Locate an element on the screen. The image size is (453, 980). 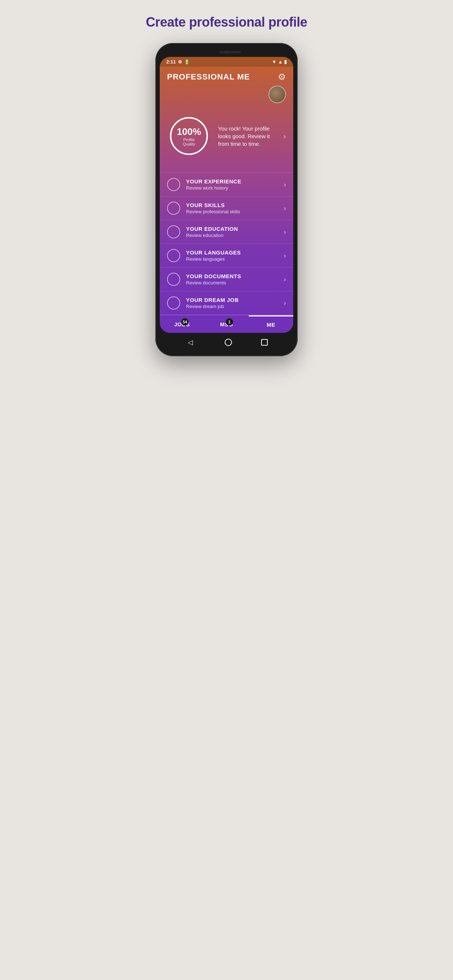
bottom-nav: JOBS 54 MSG 1 ME is located at coordinates (226, 324).